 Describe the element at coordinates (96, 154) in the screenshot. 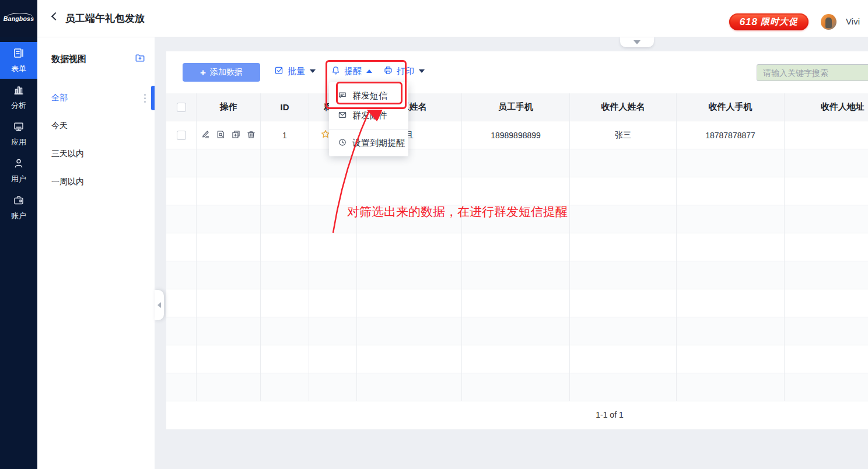

I see `view-item-三天以内: 三天以内` at that location.